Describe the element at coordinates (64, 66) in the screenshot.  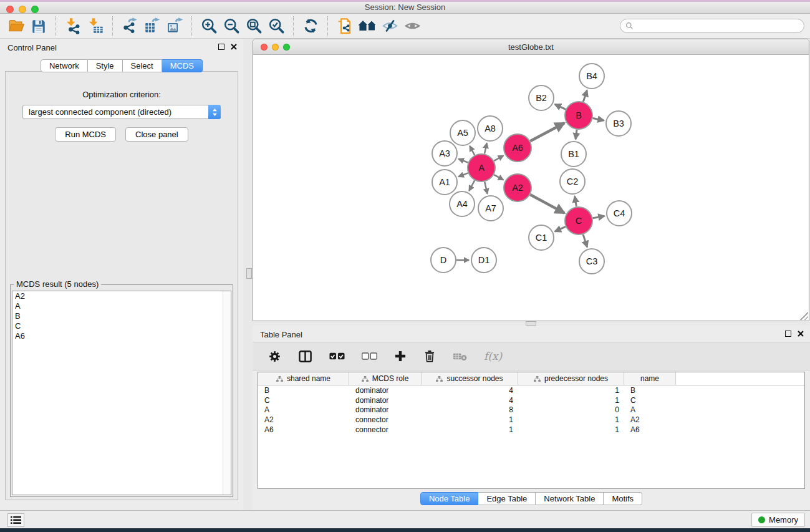
I see `tab-network: Network` at that location.